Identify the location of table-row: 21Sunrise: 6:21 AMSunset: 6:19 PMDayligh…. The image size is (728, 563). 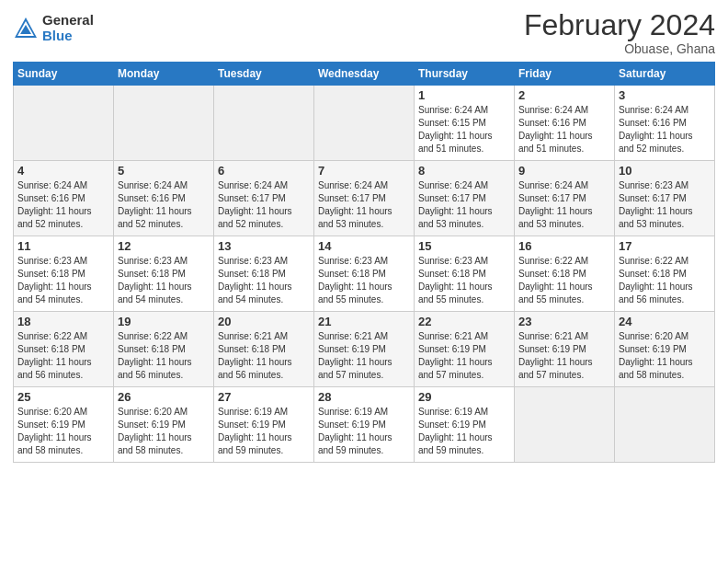
(364, 350).